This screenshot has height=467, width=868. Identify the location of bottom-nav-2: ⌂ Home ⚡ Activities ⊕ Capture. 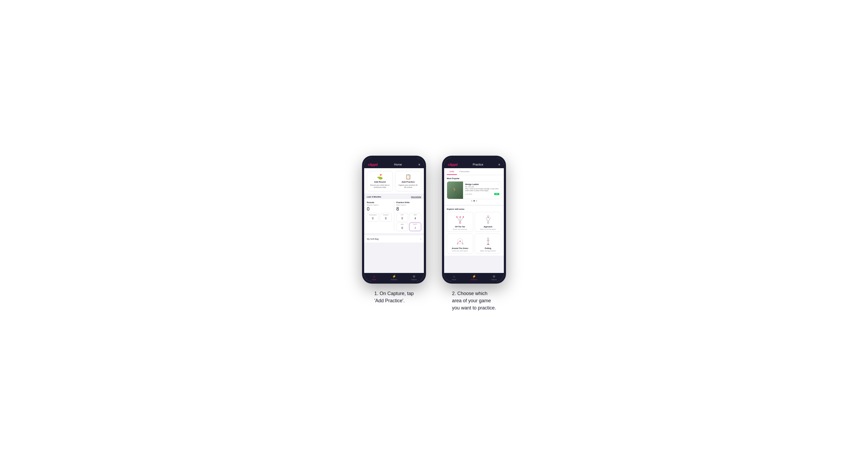
(474, 277).